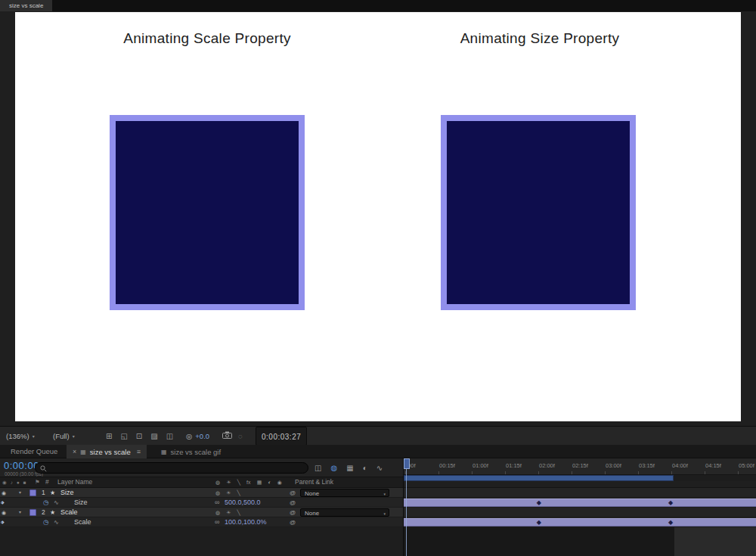 This screenshot has height=556, width=756. I want to click on guides-icon: ◫, so click(169, 436).